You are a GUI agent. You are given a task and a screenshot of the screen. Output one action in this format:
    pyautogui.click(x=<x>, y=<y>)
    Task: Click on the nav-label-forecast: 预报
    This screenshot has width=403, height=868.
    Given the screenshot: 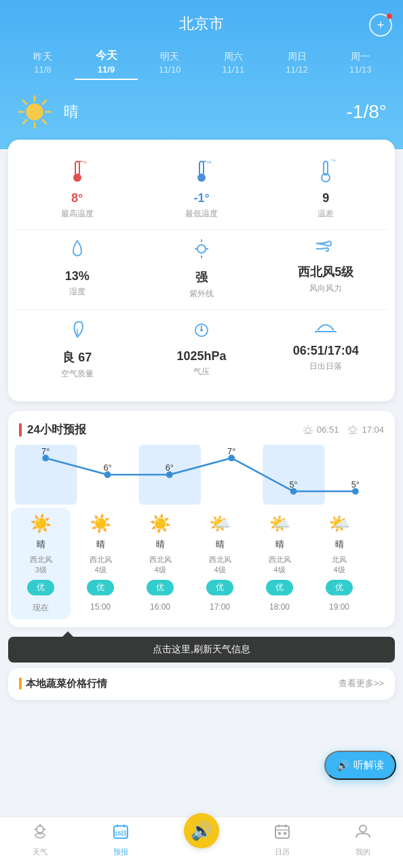 What is the action you would take?
    pyautogui.click(x=121, y=852)
    